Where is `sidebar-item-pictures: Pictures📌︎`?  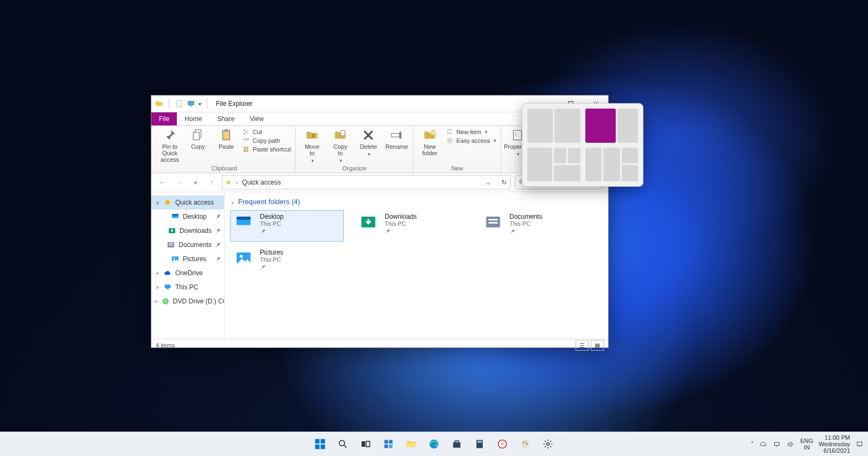 sidebar-item-pictures: Pictures📌︎ is located at coordinates (188, 259).